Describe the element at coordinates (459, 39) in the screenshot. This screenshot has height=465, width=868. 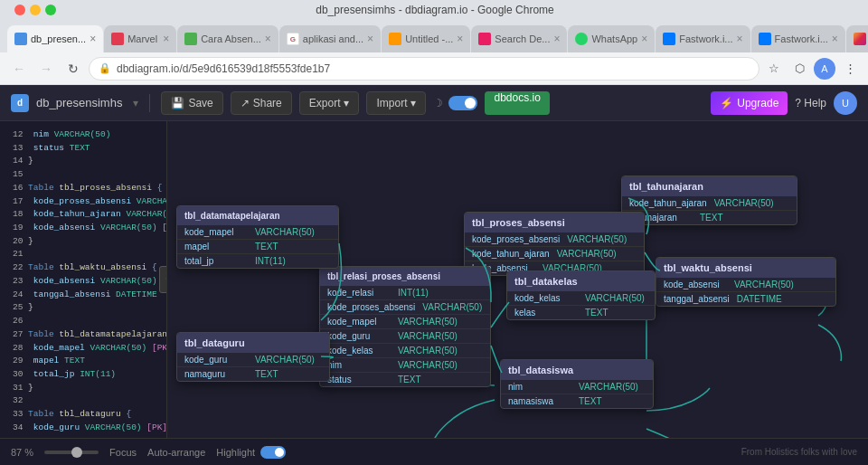
I see `close-tab-untitled: ×` at that location.